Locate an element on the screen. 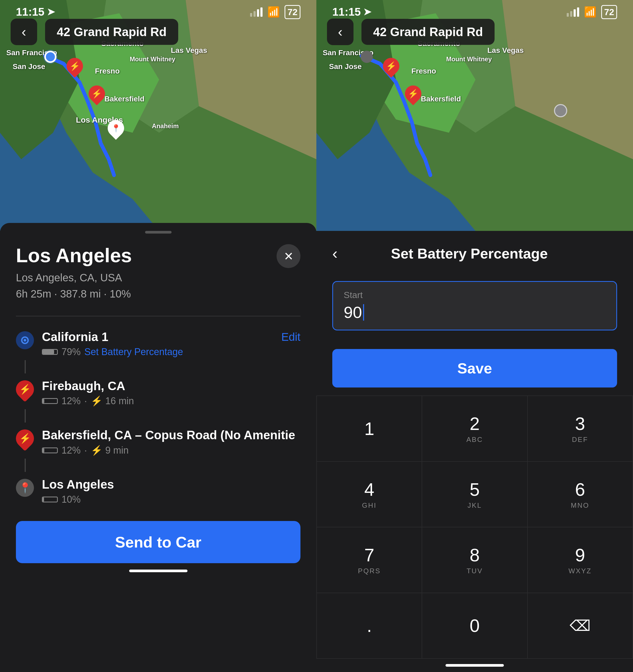  stop-info-bakersfield: Bakersfield, CA – Copus Road (No Ameniti… is located at coordinates (171, 442).